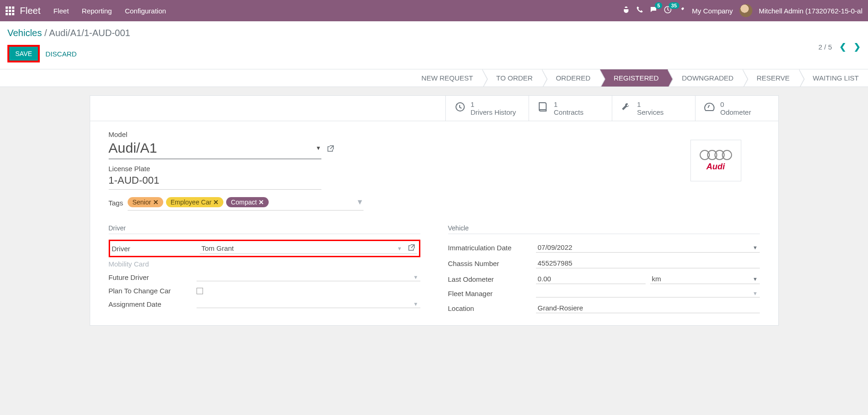 The height and width of the screenshot is (415, 868). Describe the element at coordinates (492, 279) in the screenshot. I see `odometer-label: Last Odometer` at that location.